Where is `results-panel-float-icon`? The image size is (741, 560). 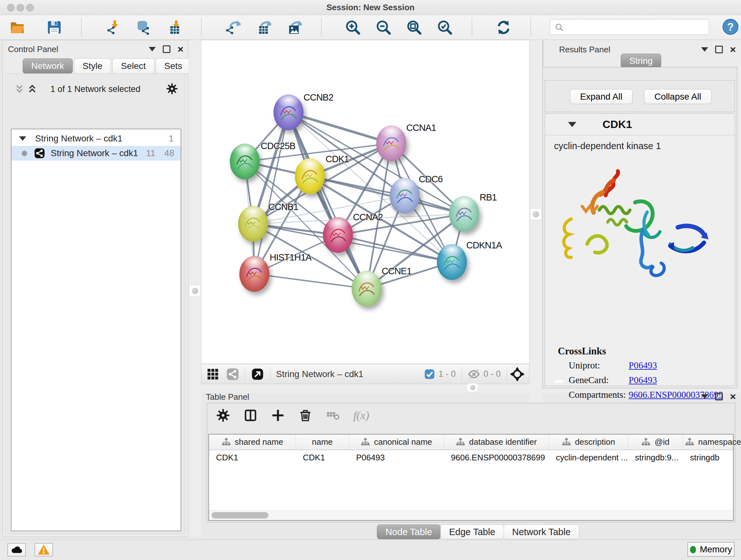 results-panel-float-icon is located at coordinates (719, 50).